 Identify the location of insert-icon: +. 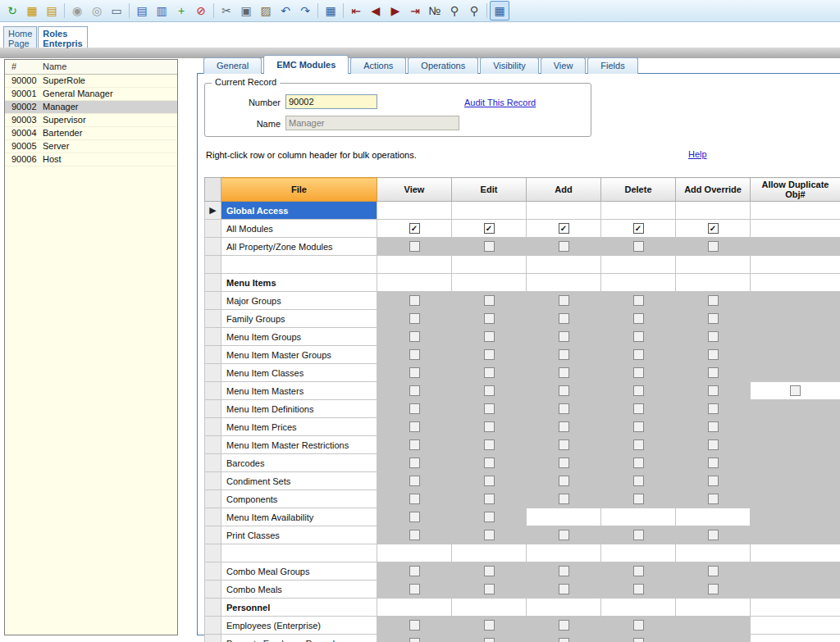
(181, 11).